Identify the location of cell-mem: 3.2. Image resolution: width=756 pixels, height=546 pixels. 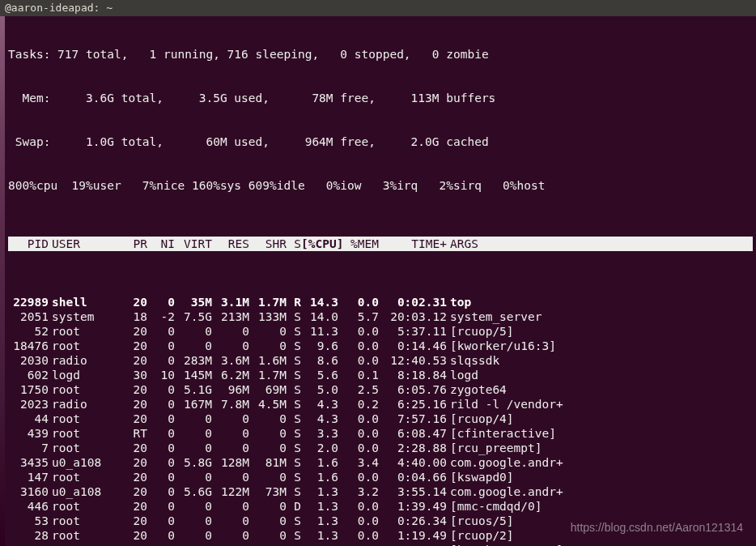
(359, 492).